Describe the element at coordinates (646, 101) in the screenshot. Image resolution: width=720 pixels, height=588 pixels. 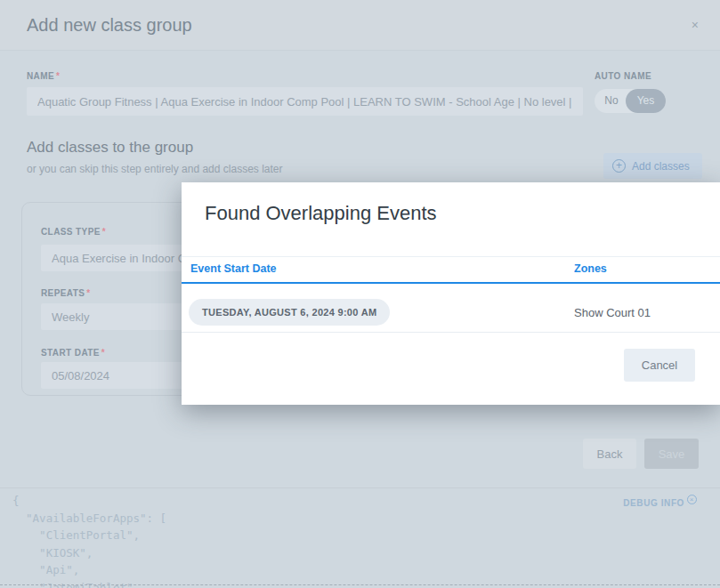
I see `toggle-yes-option: Yes` at that location.